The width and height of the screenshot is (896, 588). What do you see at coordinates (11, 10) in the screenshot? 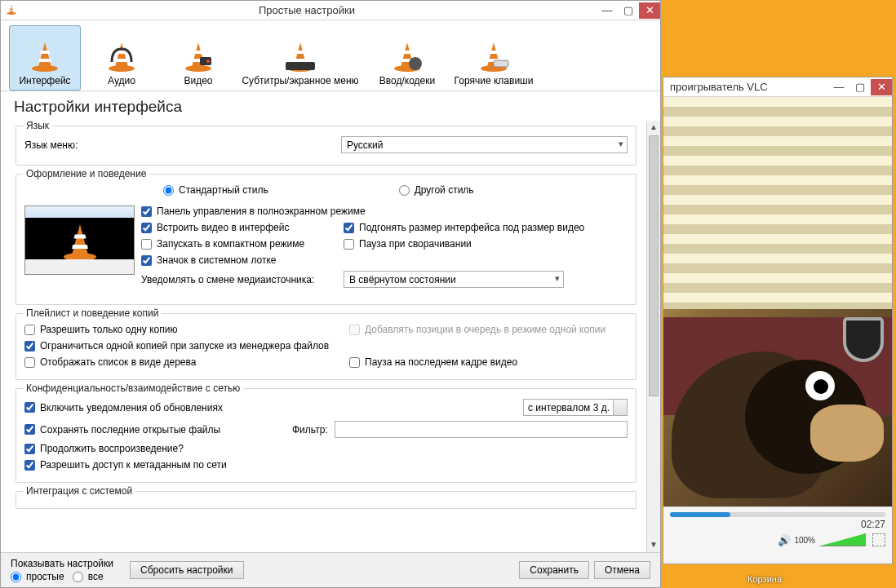
I see `vlc-cone-icon` at bounding box center [11, 10].